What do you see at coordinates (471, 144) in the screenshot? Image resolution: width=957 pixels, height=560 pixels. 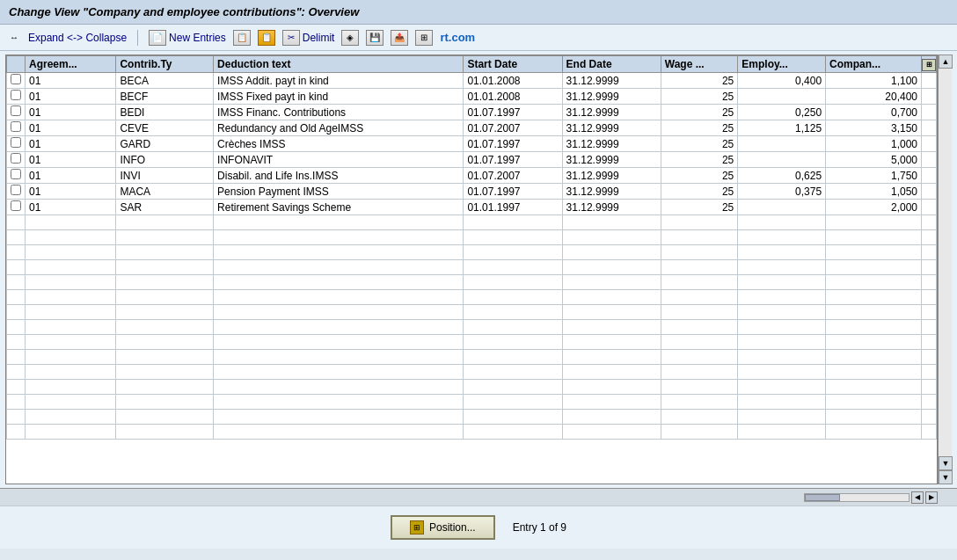 I see `table-row: 01GARDCrèches IMSS01.07.199731.12.999925…` at bounding box center [471, 144].